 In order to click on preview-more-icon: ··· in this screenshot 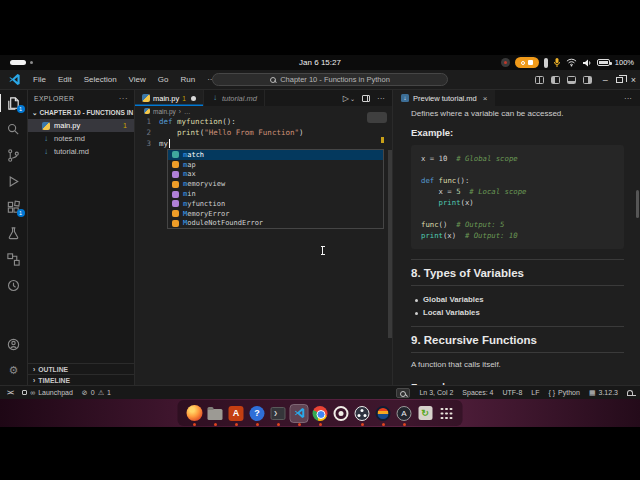, I will do `click(628, 98)`.